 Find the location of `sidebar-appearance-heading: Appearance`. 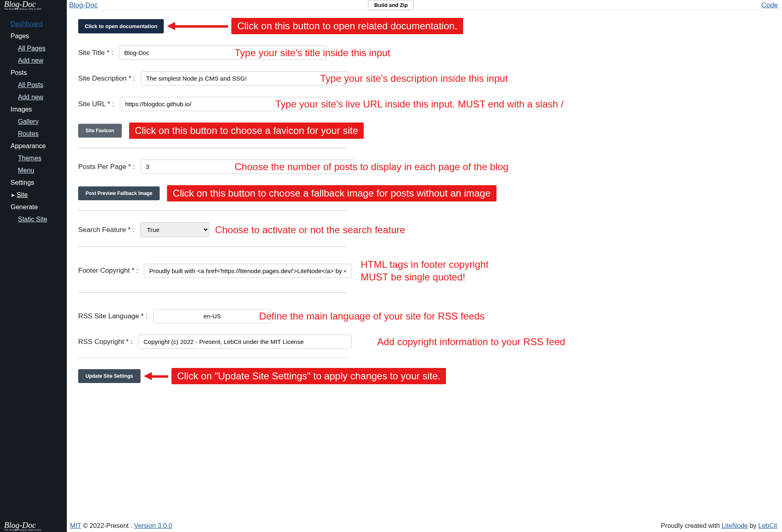

sidebar-appearance-heading: Appearance is located at coordinates (33, 146).